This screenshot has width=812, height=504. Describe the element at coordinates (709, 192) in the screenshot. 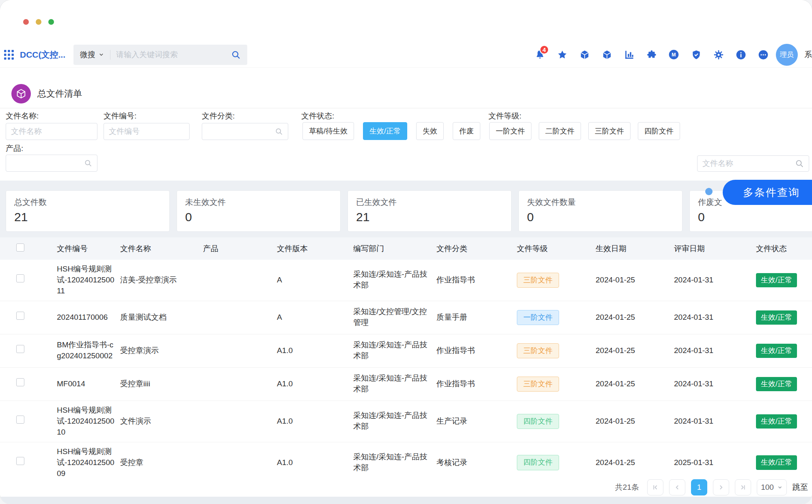

I see `query-drag-dot` at that location.